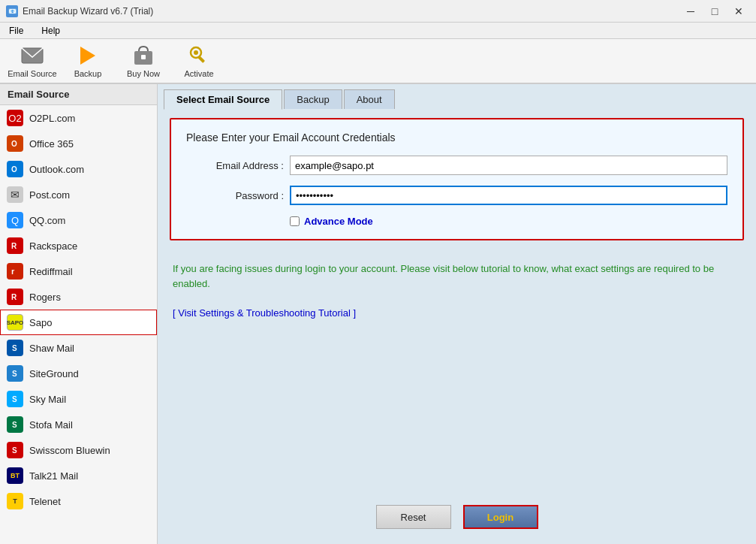 This screenshot has height=544, width=756. I want to click on sidebar-item-skymail-label: Sky Mail, so click(48, 400).